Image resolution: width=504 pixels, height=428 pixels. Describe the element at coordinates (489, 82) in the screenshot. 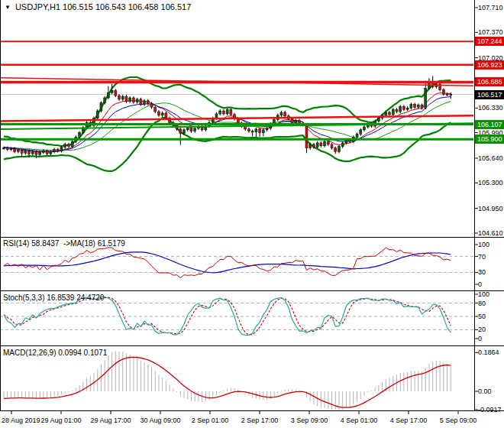

I see `price-axis-badge: 106.686` at that location.